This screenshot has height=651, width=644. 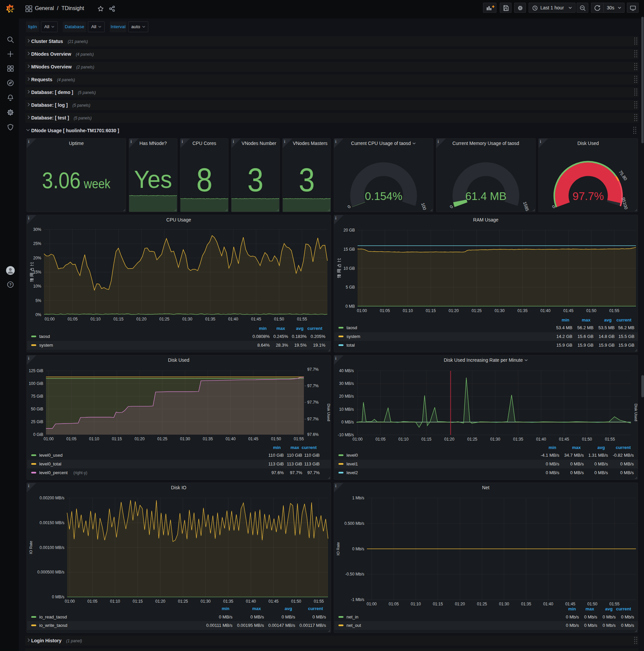 What do you see at coordinates (38, 301) in the screenshot?
I see `svg-text: 5%` at bounding box center [38, 301].